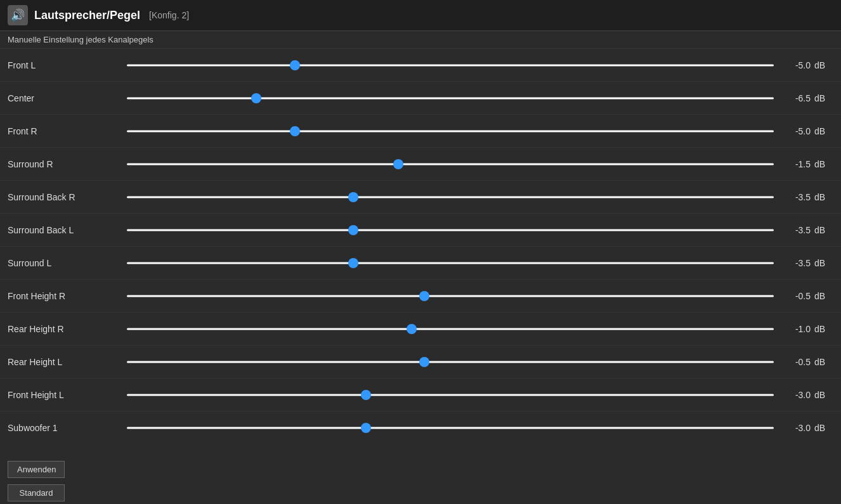  I want to click on slider-track-surround-back-r, so click(450, 197).